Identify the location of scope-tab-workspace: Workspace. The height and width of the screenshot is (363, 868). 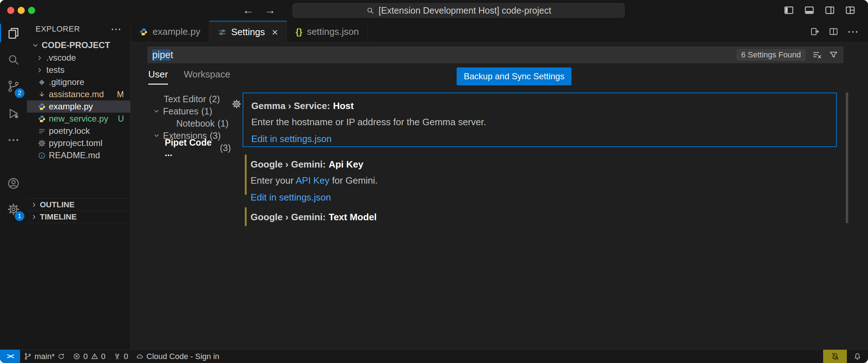
(207, 77).